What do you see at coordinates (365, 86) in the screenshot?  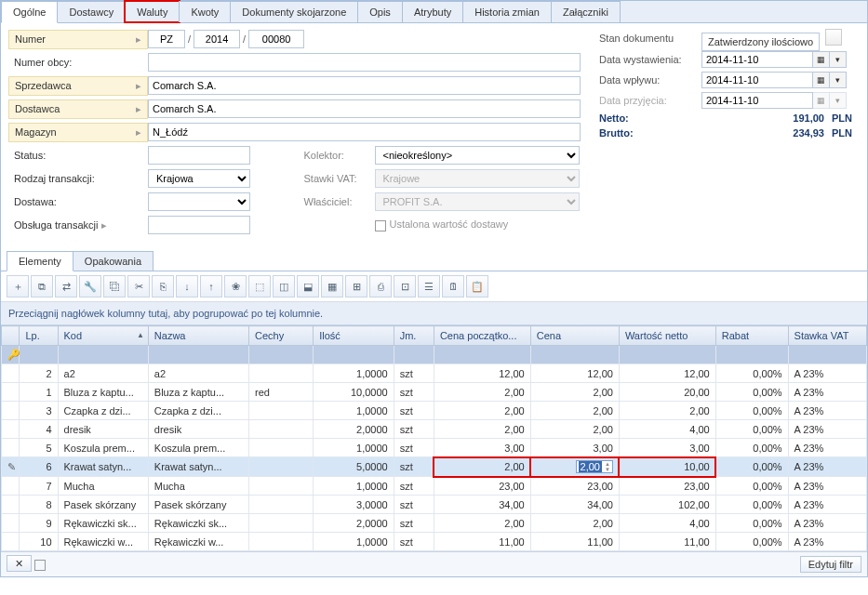 I see `sprzedawca-input` at bounding box center [365, 86].